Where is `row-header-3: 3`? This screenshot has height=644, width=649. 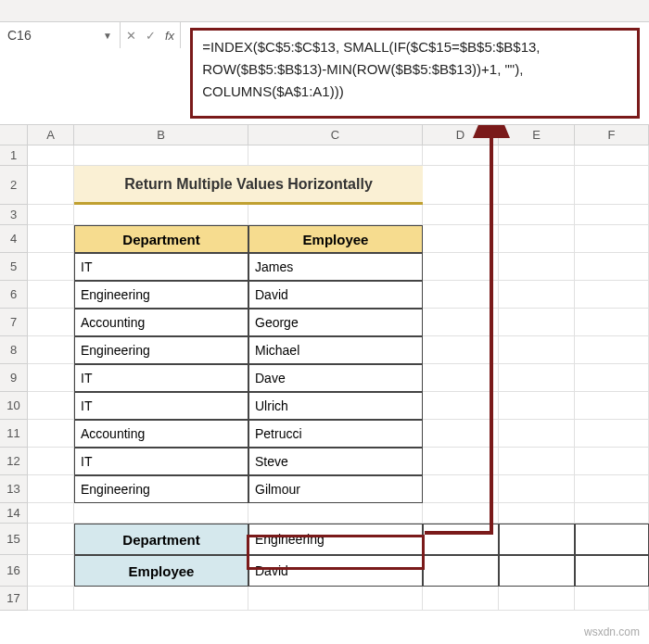
row-header-3: 3 is located at coordinates (14, 215).